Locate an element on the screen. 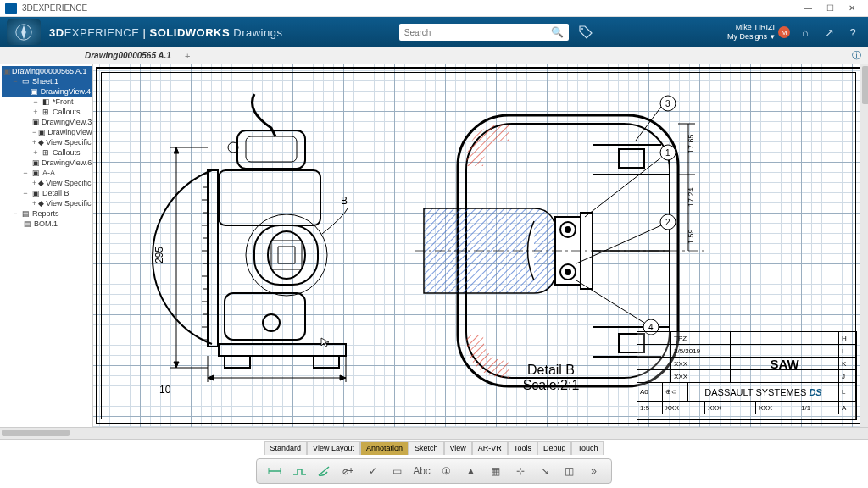  tag-icon is located at coordinates (586, 32).